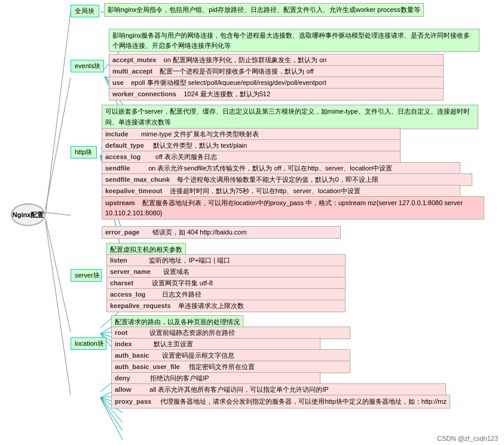  What do you see at coordinates (84, 152) in the screenshot?
I see `section-http: http块` at bounding box center [84, 152].